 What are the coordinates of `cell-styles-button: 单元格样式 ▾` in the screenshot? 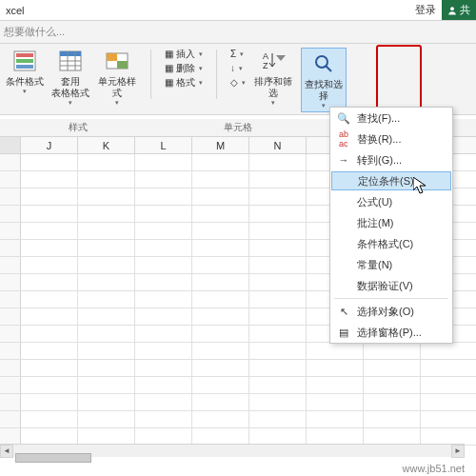 It's located at (117, 77).